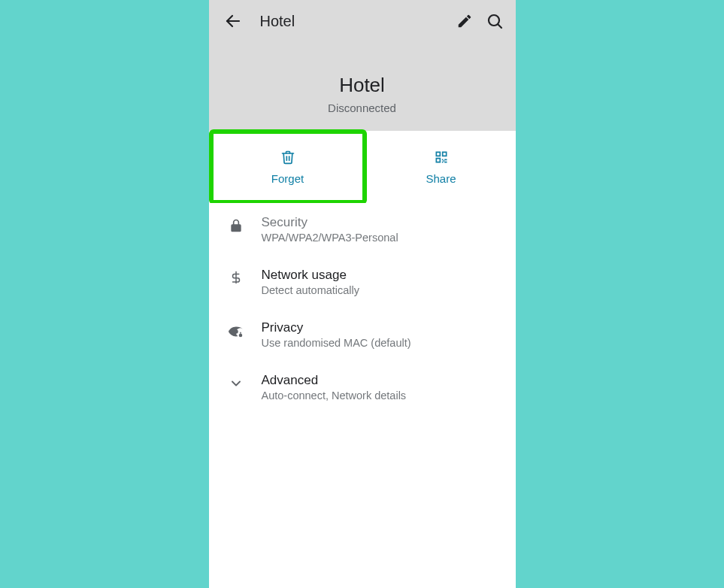 The height and width of the screenshot is (588, 724). What do you see at coordinates (362, 387) in the screenshot?
I see `advanced-row: Advanced Auto-connect, Network details` at bounding box center [362, 387].